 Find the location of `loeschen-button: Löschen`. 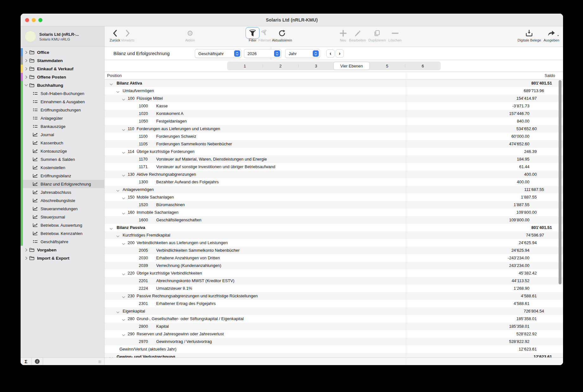

loeschen-button: Löschen is located at coordinates (395, 34).